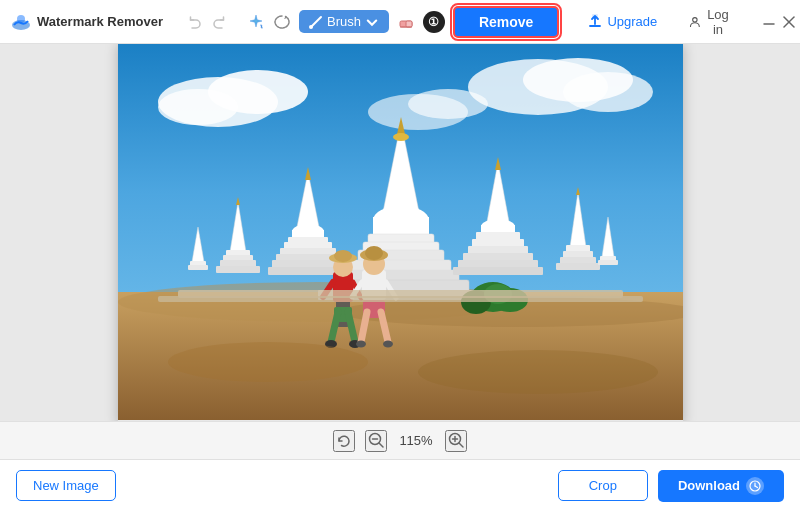 The width and height of the screenshot is (800, 511). What do you see at coordinates (406, 22) in the screenshot?
I see `eraser-icon` at bounding box center [406, 22].